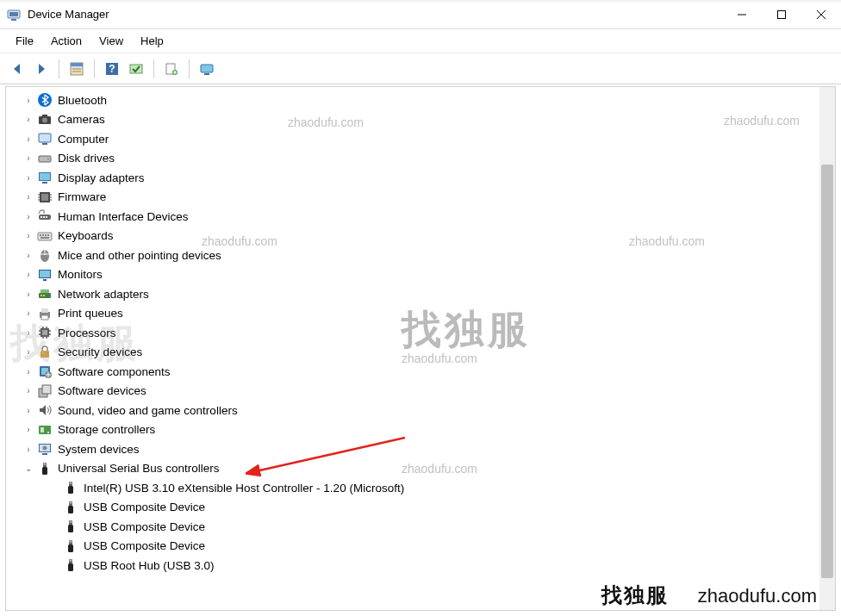 The image size is (841, 616). I want to click on system-icon, so click(45, 449).